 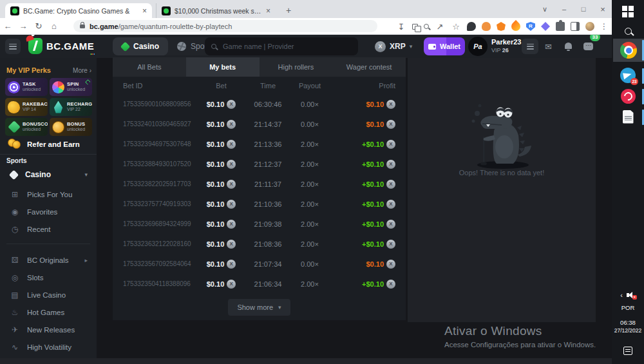 I want to click on wallet-button: Wallet, so click(x=444, y=46).